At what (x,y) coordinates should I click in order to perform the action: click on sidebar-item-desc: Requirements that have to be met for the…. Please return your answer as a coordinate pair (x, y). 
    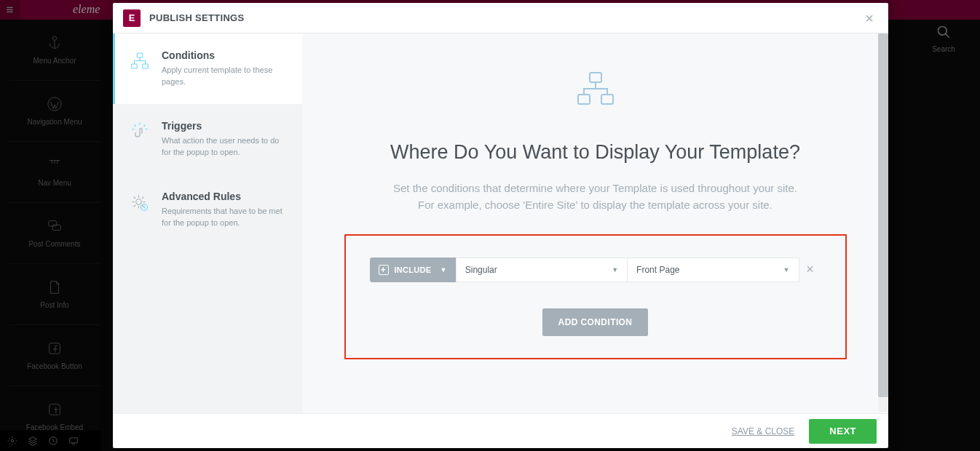
    Looking at the image, I should click on (224, 217).